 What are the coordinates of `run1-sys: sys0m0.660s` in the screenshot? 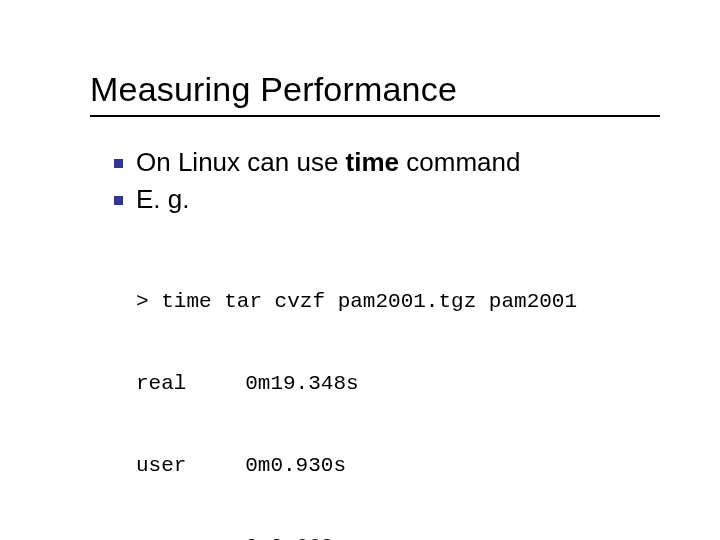 It's located at (398, 536).